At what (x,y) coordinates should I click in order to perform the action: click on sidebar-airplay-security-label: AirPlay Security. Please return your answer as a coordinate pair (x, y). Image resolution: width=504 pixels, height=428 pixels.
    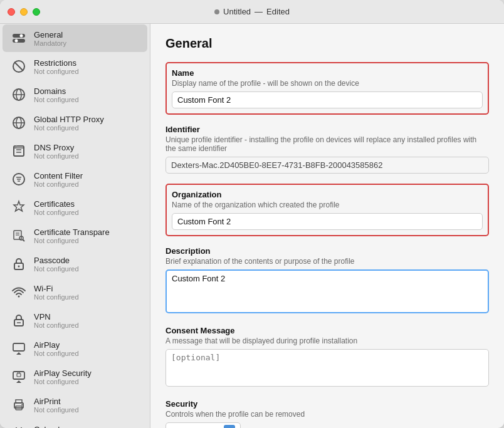
    Looking at the image, I should click on (63, 373).